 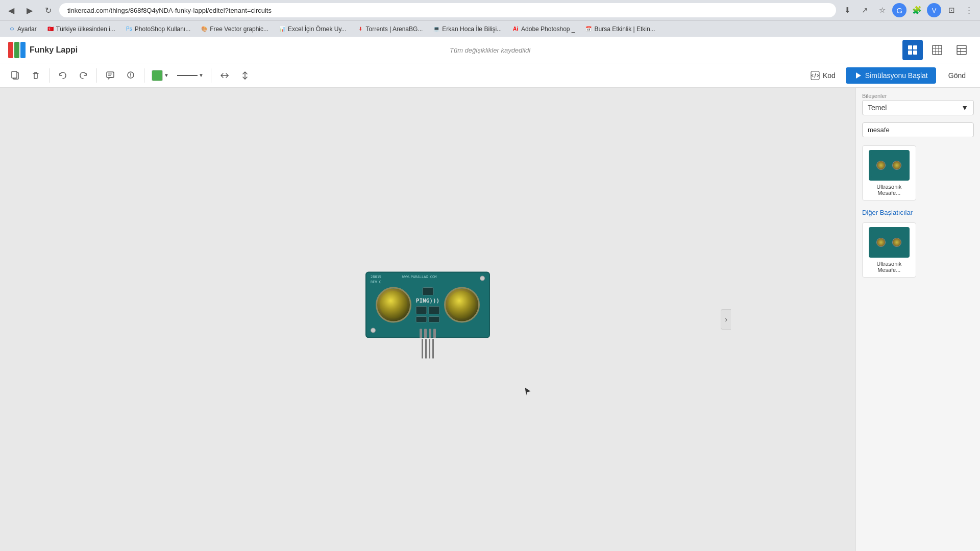 I want to click on photoshop-favicon: Ps, so click(x=129, y=29).